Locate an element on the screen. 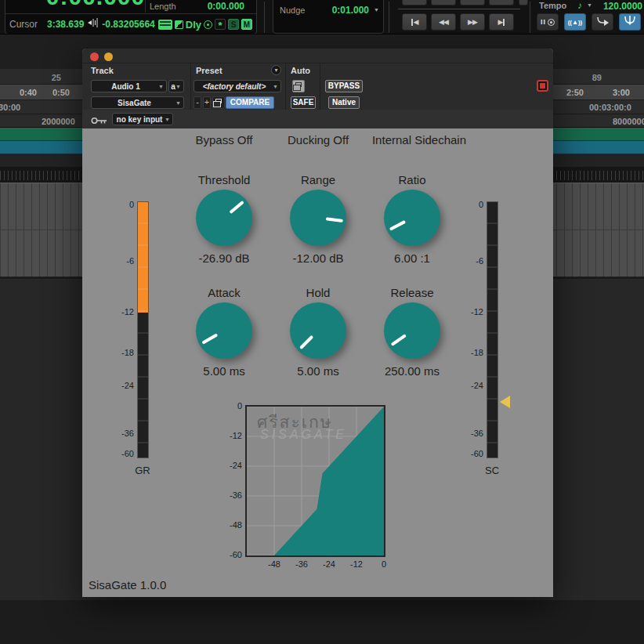  preset-selector: <factory default>▼ is located at coordinates (237, 86).